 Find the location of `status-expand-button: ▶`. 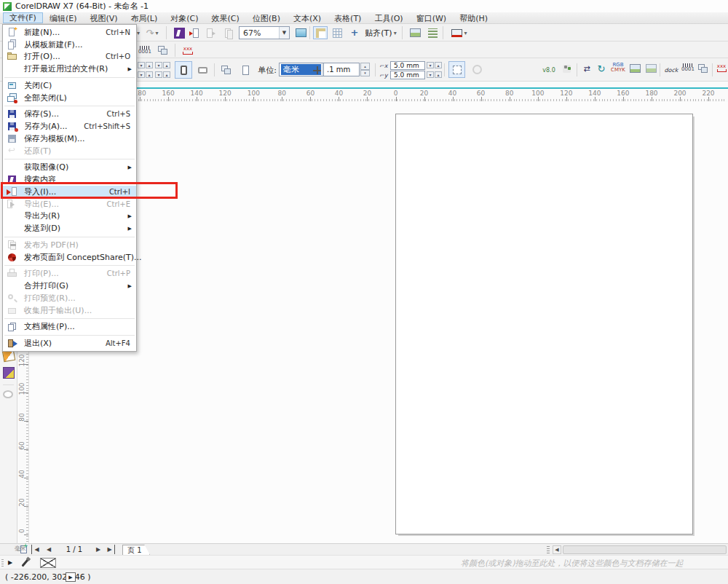

status-expand-button: ▶ is located at coordinates (71, 577).